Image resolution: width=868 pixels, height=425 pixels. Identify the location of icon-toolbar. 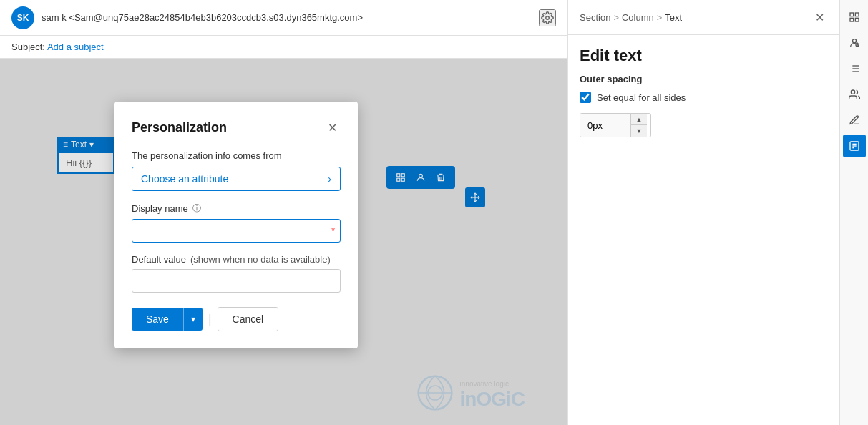
(854, 212).